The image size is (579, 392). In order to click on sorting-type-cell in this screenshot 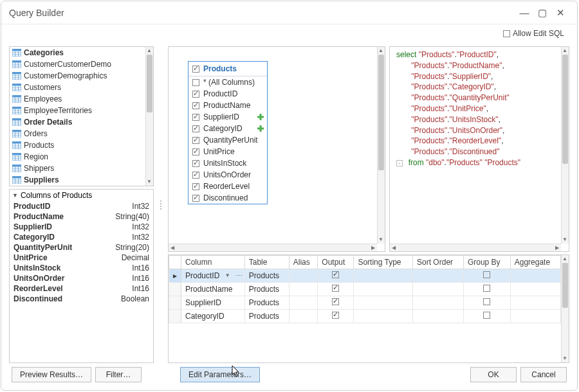, I will do `click(383, 289)`.